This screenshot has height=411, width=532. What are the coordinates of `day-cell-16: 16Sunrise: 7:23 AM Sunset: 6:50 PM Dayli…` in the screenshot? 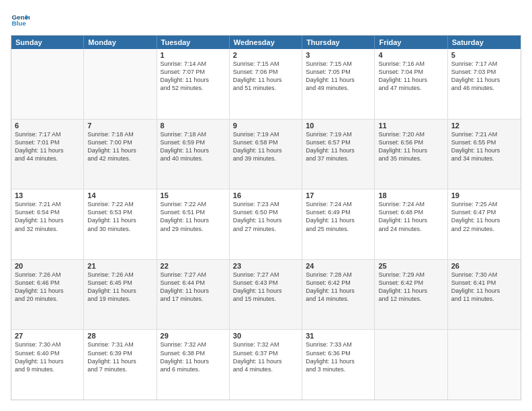 It's located at (266, 224).